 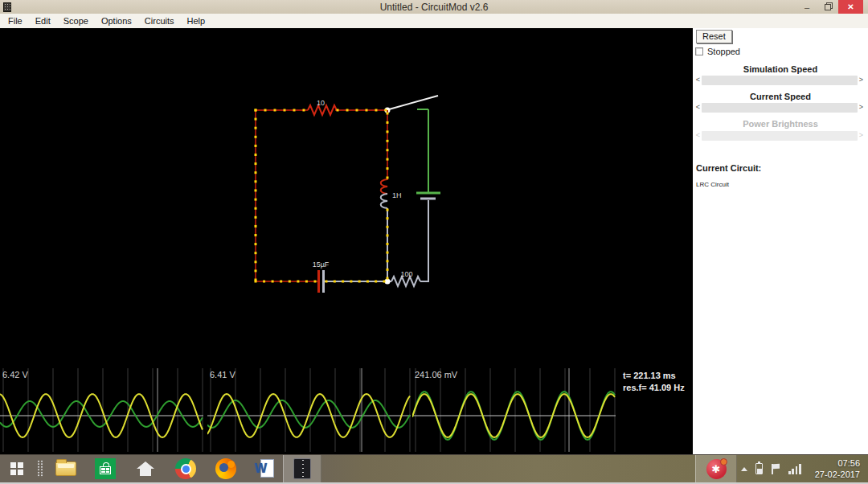 What do you see at coordinates (387, 281) in the screenshot?
I see `junction-node` at bounding box center [387, 281].